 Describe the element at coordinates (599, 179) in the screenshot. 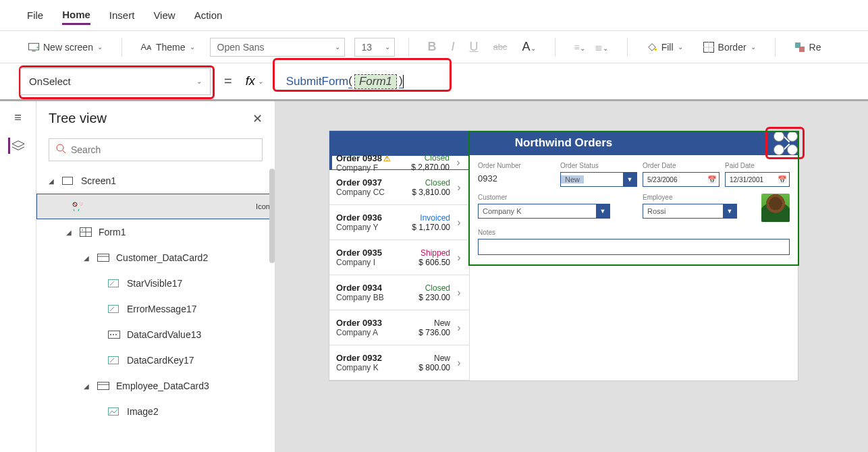

I see `status-select: New▼` at that location.